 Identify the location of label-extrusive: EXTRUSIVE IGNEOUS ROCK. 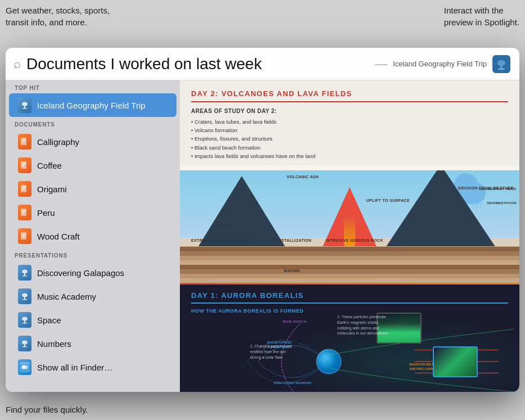
(220, 241).